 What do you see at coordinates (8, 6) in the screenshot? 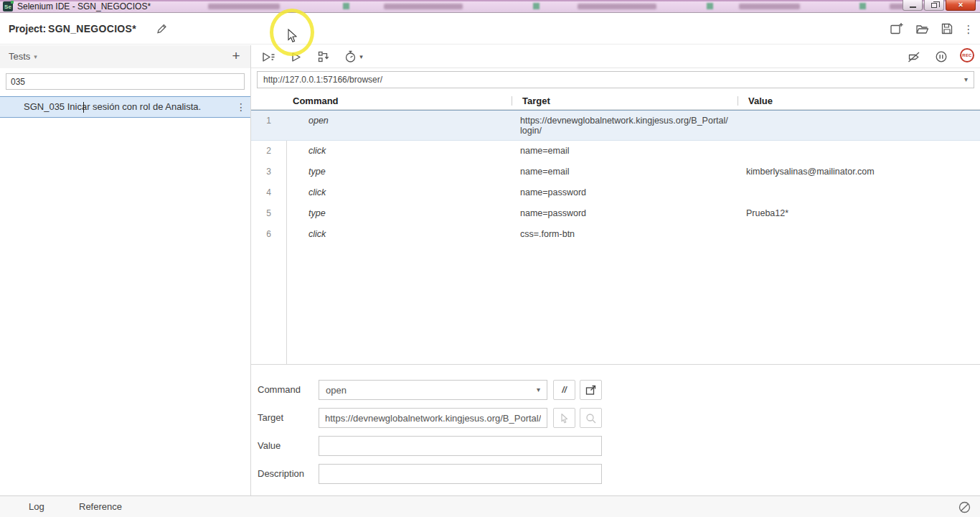
I see `selenium-app-icon: Se` at bounding box center [8, 6].